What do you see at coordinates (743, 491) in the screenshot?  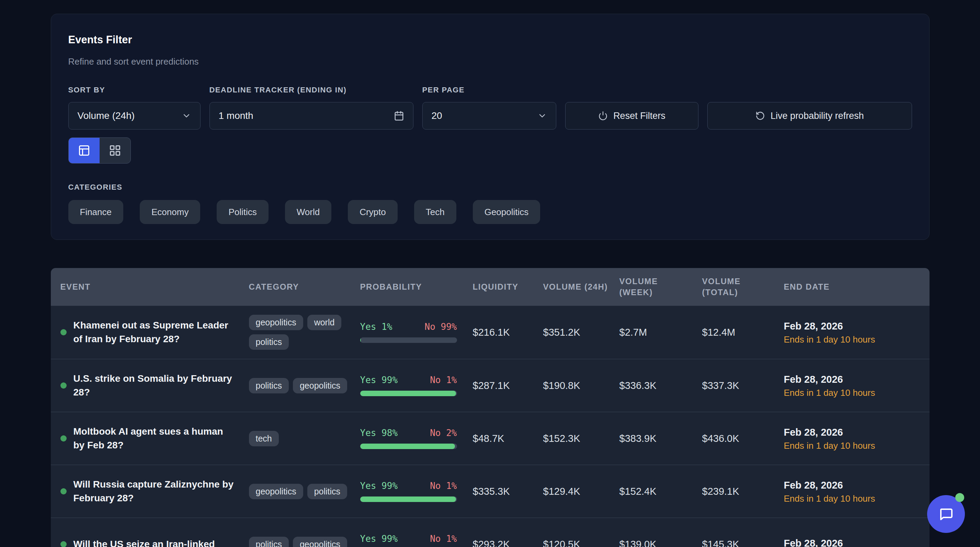 I see `volume-total-value: $239.1K` at bounding box center [743, 491].